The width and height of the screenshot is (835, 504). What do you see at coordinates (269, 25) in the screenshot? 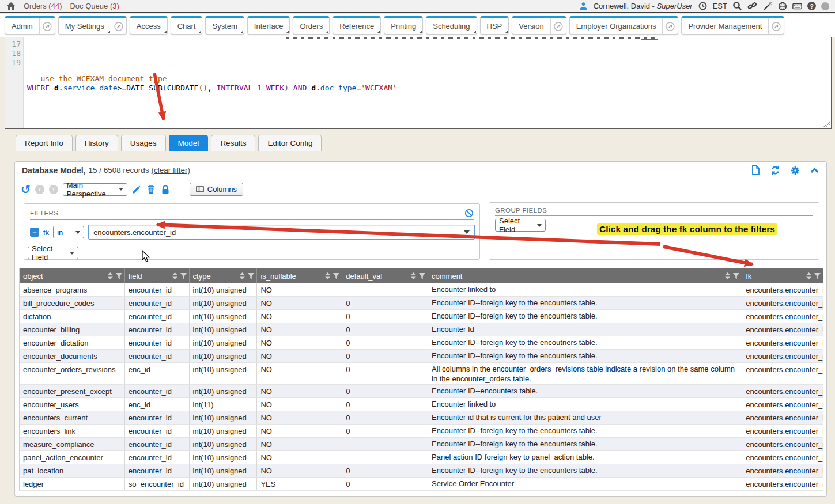
I see `nav-tab-interface: Interface` at bounding box center [269, 25].